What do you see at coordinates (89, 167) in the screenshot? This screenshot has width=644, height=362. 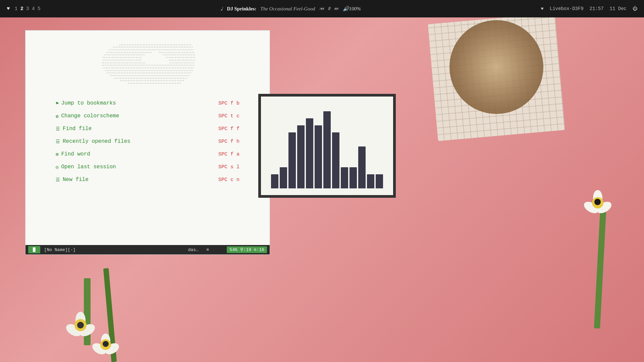 I see `menu-text-5: Open last session` at bounding box center [89, 167].